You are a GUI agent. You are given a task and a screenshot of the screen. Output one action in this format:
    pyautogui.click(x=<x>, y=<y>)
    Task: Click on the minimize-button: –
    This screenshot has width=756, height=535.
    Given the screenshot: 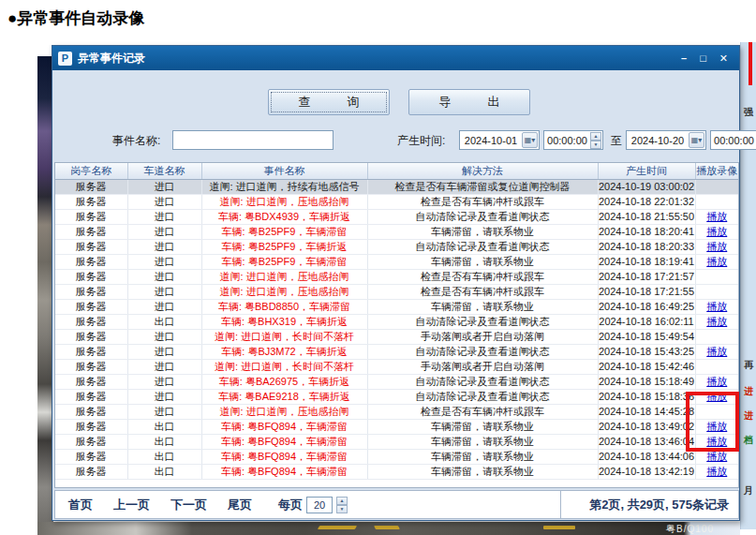 What is the action you would take?
    pyautogui.click(x=684, y=58)
    